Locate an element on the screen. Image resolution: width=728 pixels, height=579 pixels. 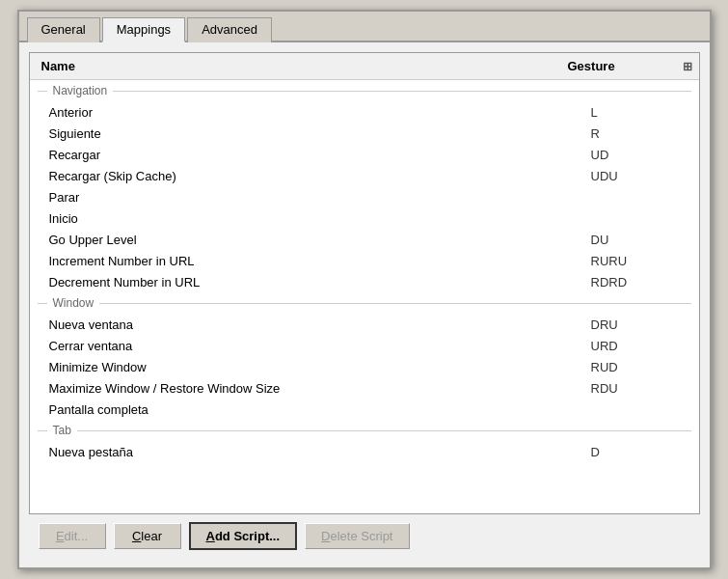
table-row: Decrement Number in URL RDRD is located at coordinates (364, 282).